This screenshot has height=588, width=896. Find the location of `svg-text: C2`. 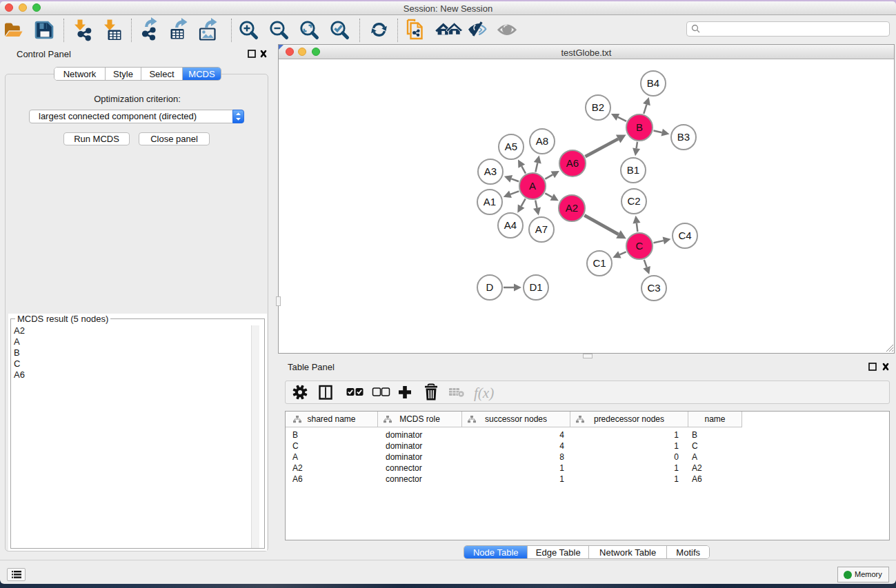

svg-text: C2 is located at coordinates (633, 201).